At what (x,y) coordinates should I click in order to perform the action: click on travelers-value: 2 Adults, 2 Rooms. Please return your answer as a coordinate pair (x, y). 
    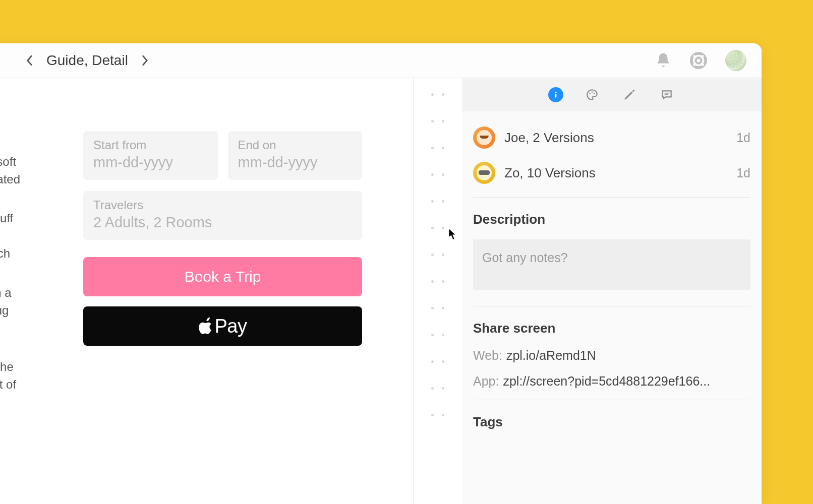
    Looking at the image, I should click on (223, 223).